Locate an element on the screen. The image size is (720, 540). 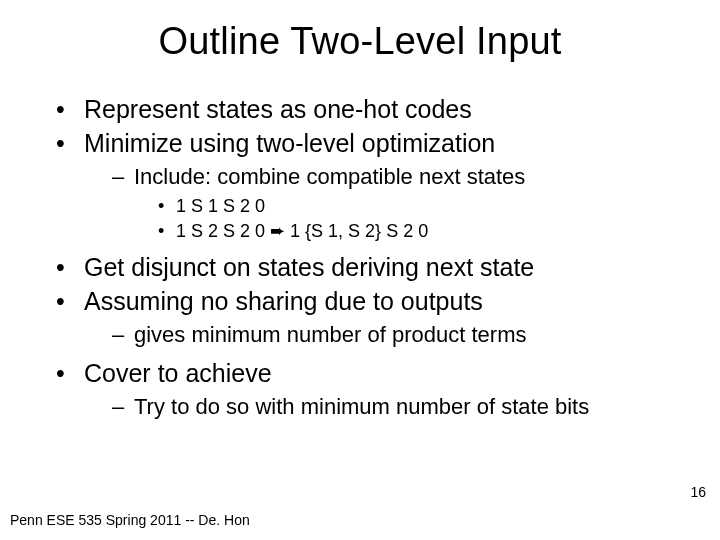
slide-title: Outline Two-Level Input is located at coordinates (360, 42).